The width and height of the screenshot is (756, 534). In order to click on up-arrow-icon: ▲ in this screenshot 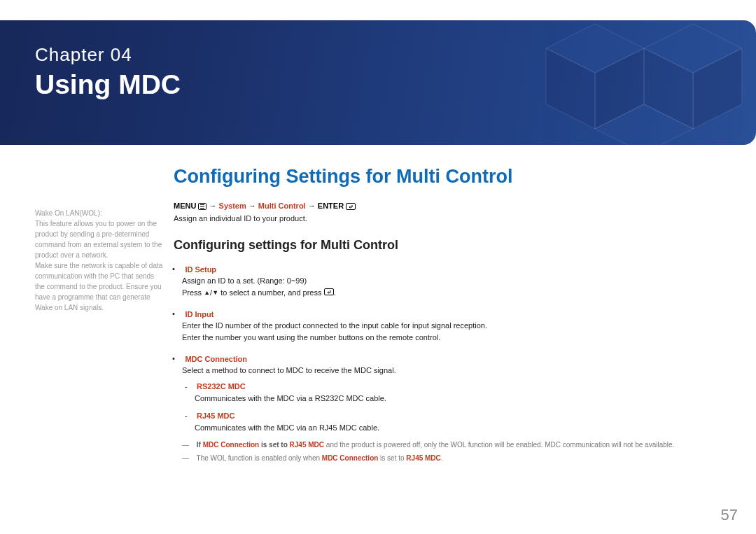, I will do `click(207, 293)`.